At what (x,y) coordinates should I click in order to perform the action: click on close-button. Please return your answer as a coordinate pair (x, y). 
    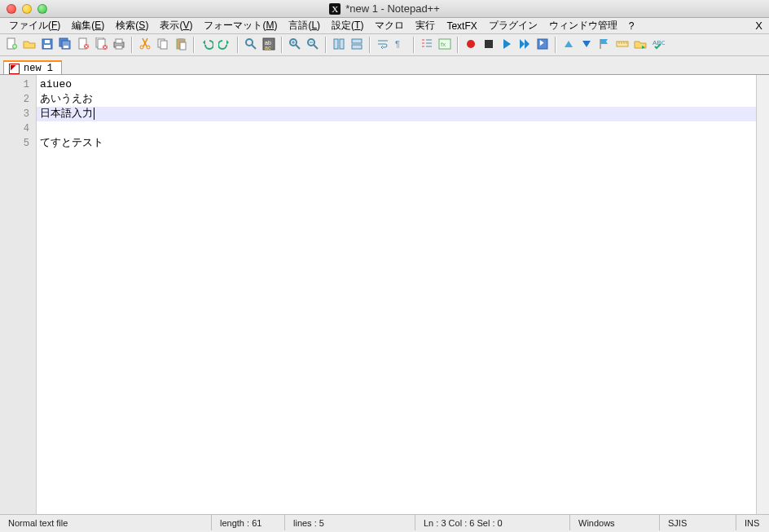
    Looking at the image, I should click on (83, 45).